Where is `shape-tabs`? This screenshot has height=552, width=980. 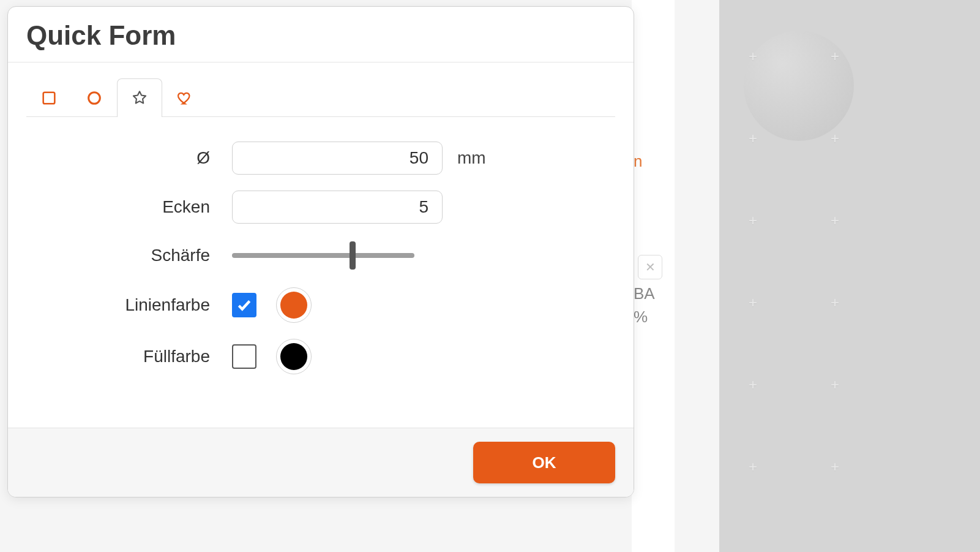
shape-tabs is located at coordinates (321, 89).